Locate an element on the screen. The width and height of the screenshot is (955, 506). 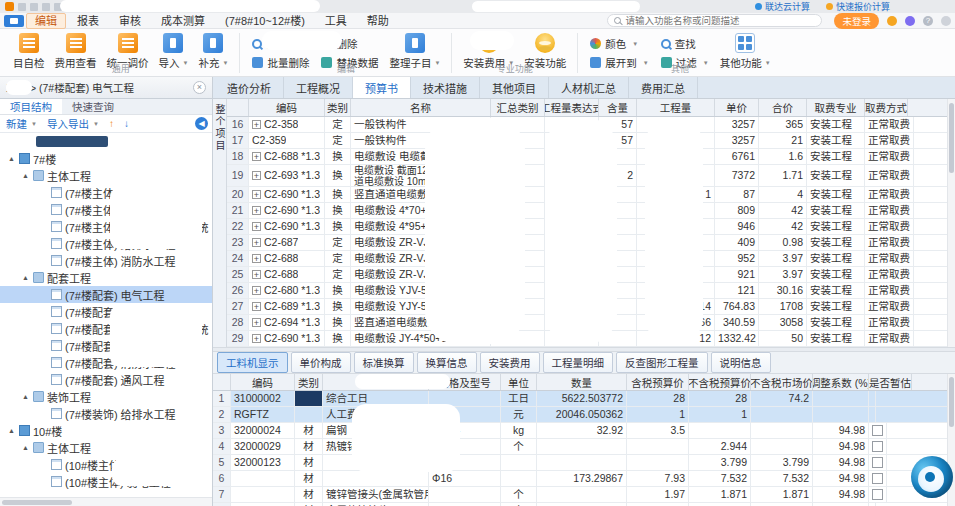
tree-item: (10#楼主体) 电气工程 is located at coordinates (106, 464).